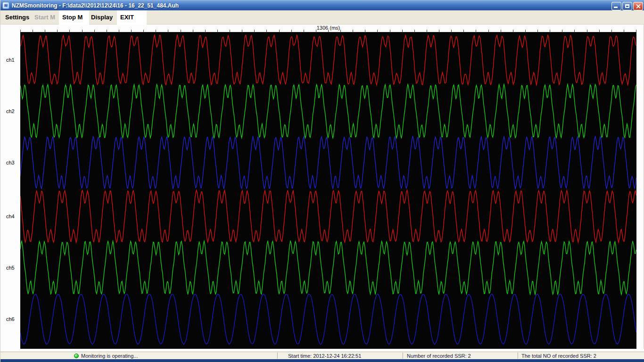 The width and height of the screenshot is (644, 362). What do you see at coordinates (6, 6) in the screenshot?
I see `app-wave-icon: ≋` at bounding box center [6, 6].